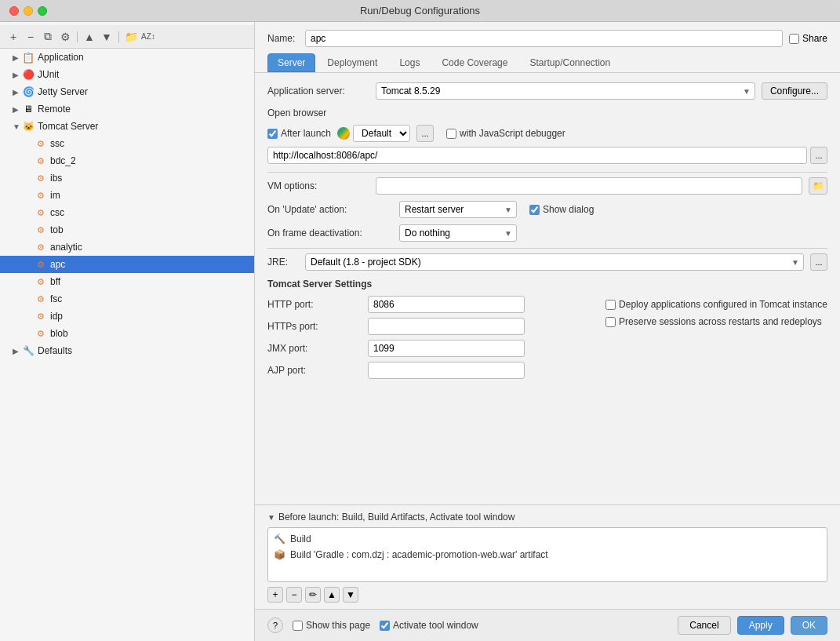  I want to click on jmx-port-label: JMX port:, so click(315, 348).